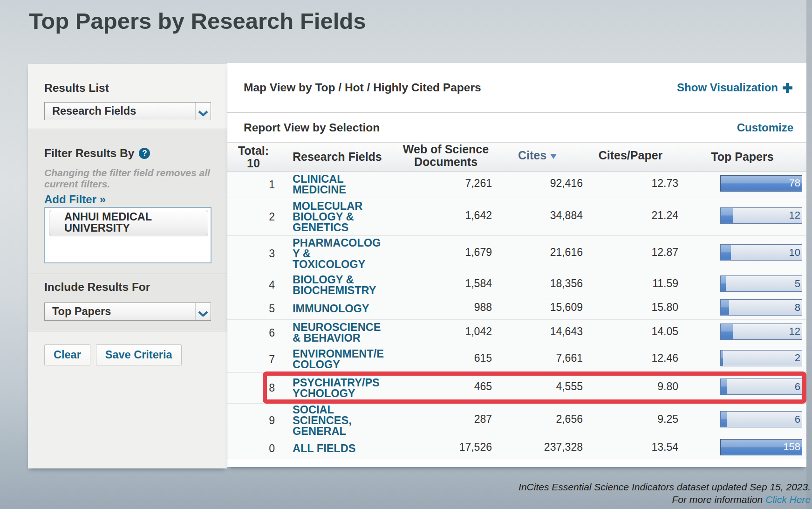 The image size is (812, 509). I want to click on top-papers-value: 8, so click(798, 308).